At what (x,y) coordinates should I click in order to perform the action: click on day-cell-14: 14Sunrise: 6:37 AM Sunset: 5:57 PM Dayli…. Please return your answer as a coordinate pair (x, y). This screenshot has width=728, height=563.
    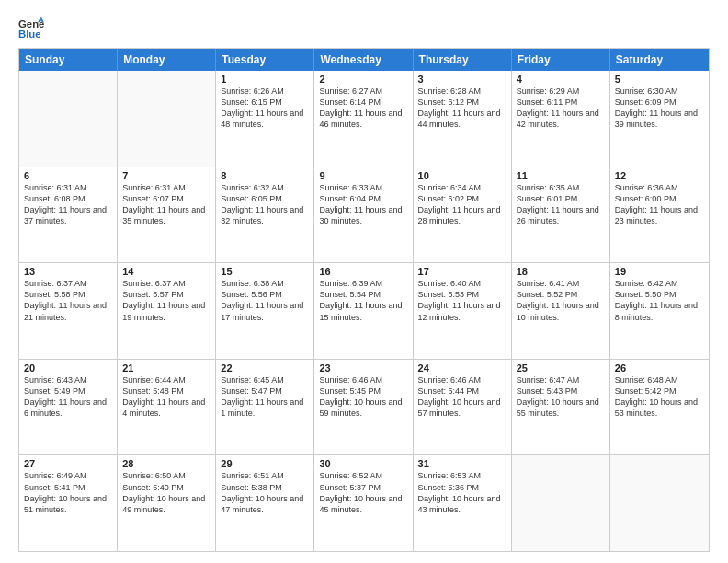
    Looking at the image, I should click on (167, 311).